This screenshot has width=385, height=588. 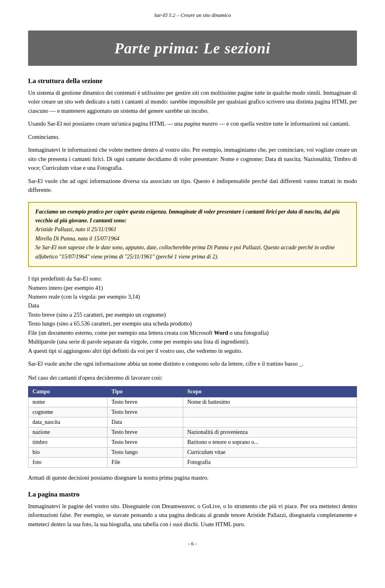 I want to click on table-cell-4-2: Baritono o tenore o soprano o..., so click(x=270, y=442).